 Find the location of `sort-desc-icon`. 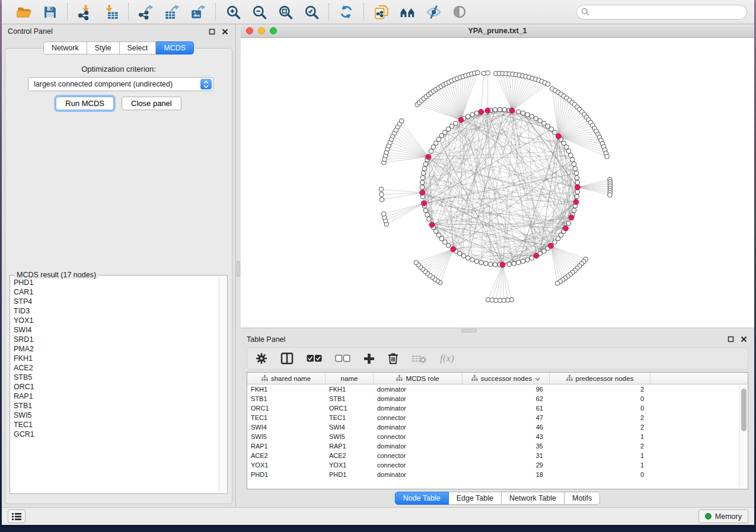

sort-desc-icon is located at coordinates (537, 379).